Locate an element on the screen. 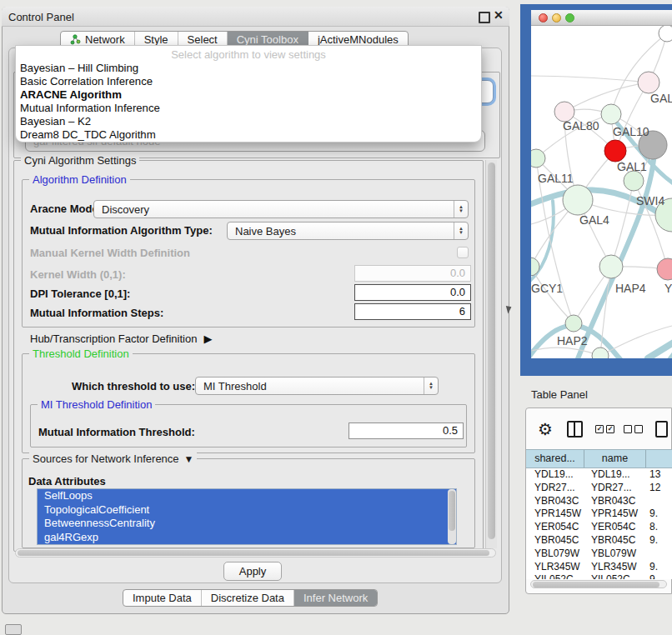 This screenshot has height=635, width=672. attribute-list-item: TopologicalCoefficient is located at coordinates (247, 510).